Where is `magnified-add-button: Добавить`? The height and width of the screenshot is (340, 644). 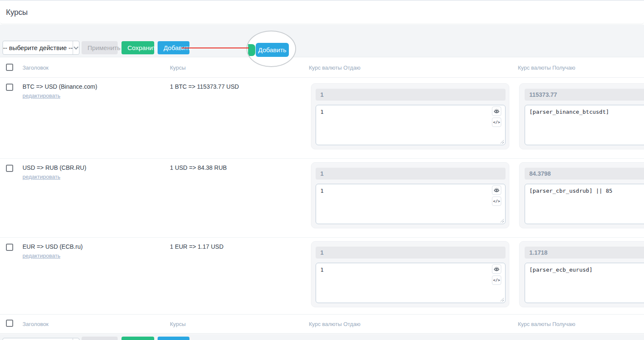 magnified-add-button: Добавить is located at coordinates (272, 50).